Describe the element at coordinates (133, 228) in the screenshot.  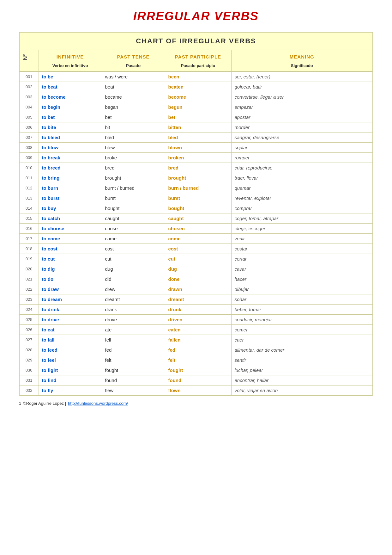
I see `cell-past-tense: chose` at that location.